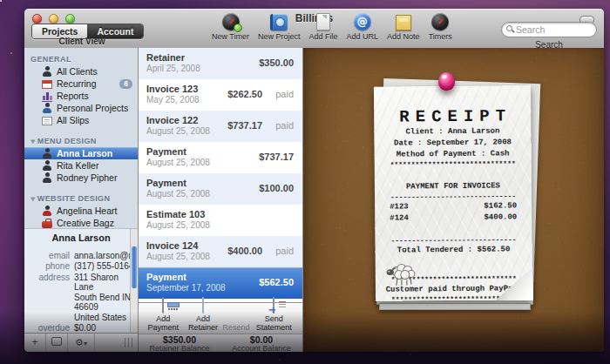  I want to click on sidebar-item-label: Creative Bagz, so click(85, 223).